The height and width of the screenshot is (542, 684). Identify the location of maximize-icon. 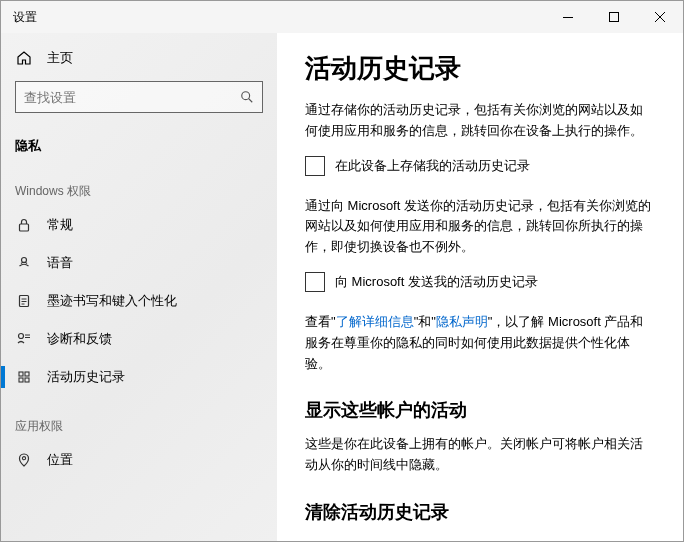
(614, 17).